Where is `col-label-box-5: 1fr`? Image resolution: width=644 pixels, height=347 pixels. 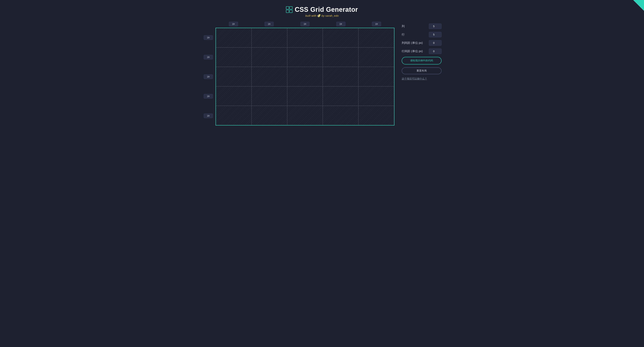
col-label-box-5: 1fr is located at coordinates (376, 24).